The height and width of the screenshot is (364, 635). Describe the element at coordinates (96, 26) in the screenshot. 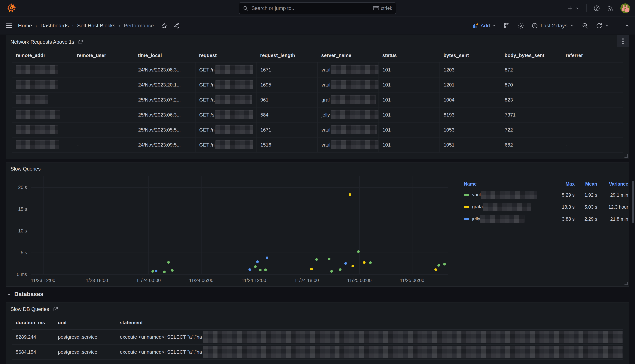

I see `breadcrumb-folder: Self Host Blocks` at that location.